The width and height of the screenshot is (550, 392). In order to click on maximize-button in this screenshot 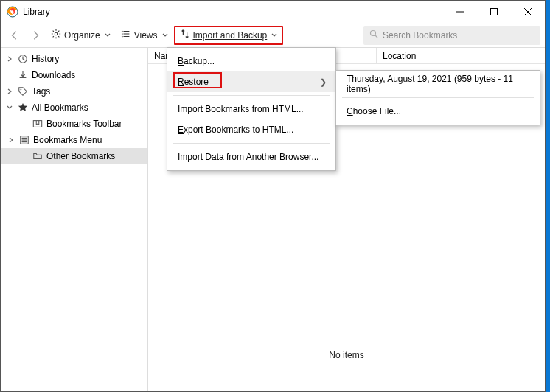, I will do `click(494, 12)`.